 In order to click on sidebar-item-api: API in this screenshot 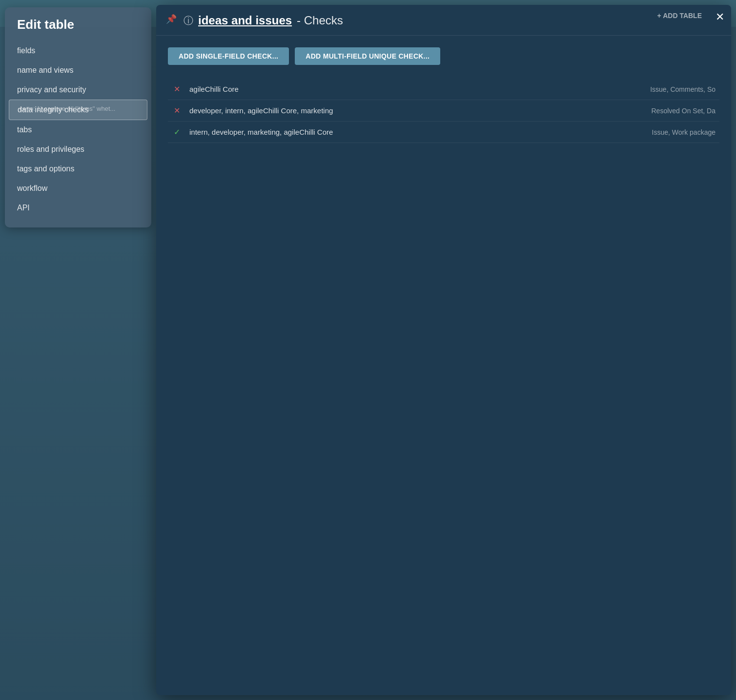, I will do `click(78, 208)`.